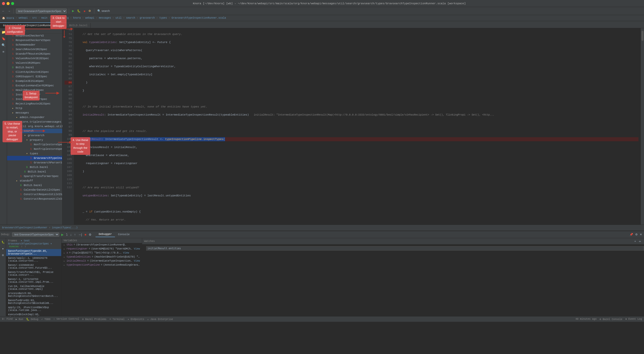 This screenshot has height=354, width=644. Describe the element at coordinates (631, 235) in the screenshot. I see `pin-button: 📌` at that location.